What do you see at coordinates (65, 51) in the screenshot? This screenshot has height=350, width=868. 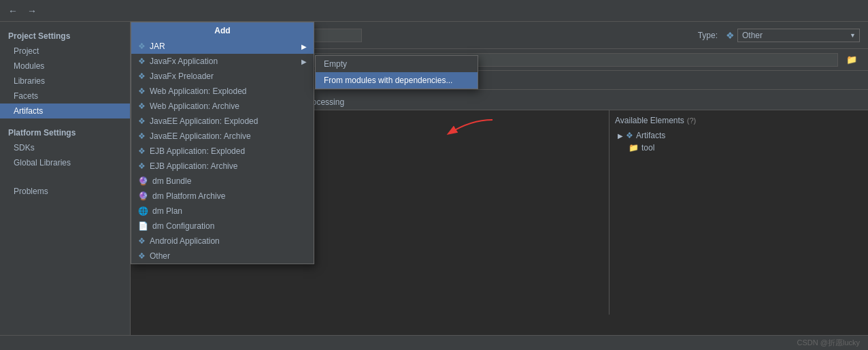 I see `sidebar-item-project: Project` at bounding box center [65, 51].